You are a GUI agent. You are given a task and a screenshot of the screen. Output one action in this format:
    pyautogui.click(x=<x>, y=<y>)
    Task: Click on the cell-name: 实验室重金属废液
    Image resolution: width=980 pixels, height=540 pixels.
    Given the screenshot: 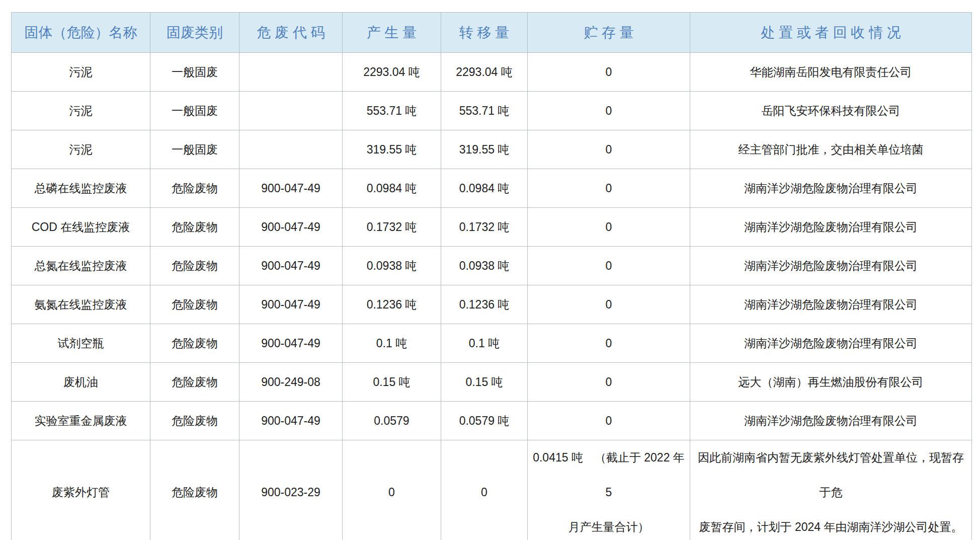 What is the action you would take?
    pyautogui.click(x=81, y=421)
    